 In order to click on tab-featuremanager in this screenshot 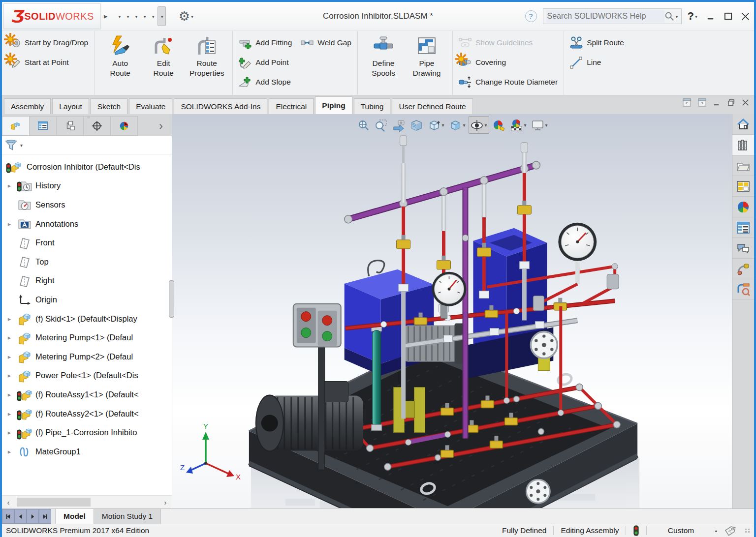, I will do `click(16, 126)`.